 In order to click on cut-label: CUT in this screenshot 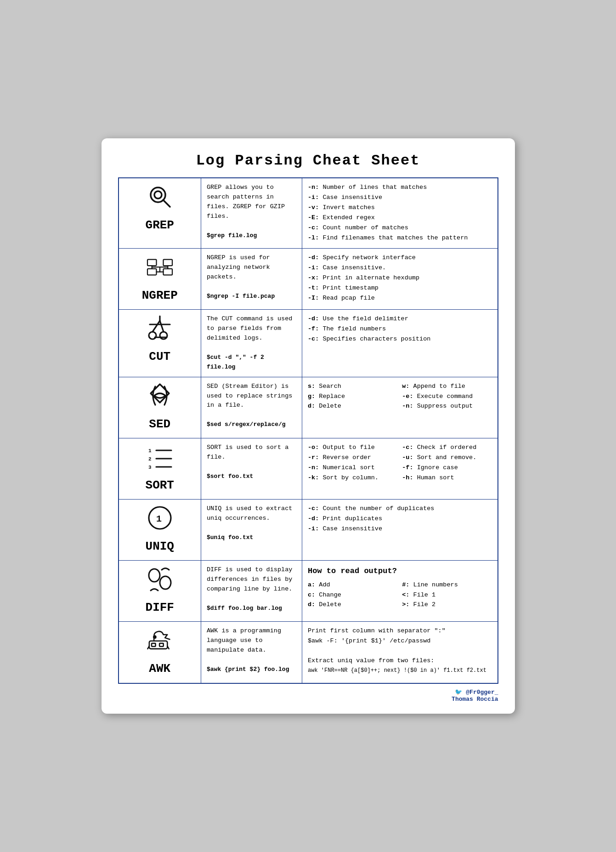, I will do `click(160, 357)`.